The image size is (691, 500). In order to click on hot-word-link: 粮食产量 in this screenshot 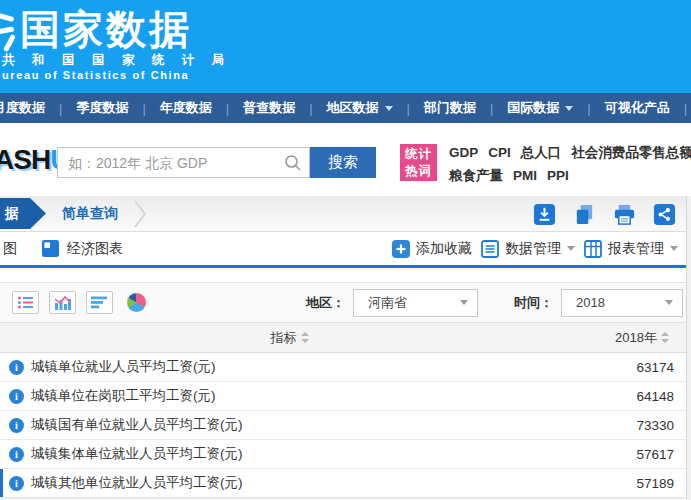, I will do `click(476, 176)`.